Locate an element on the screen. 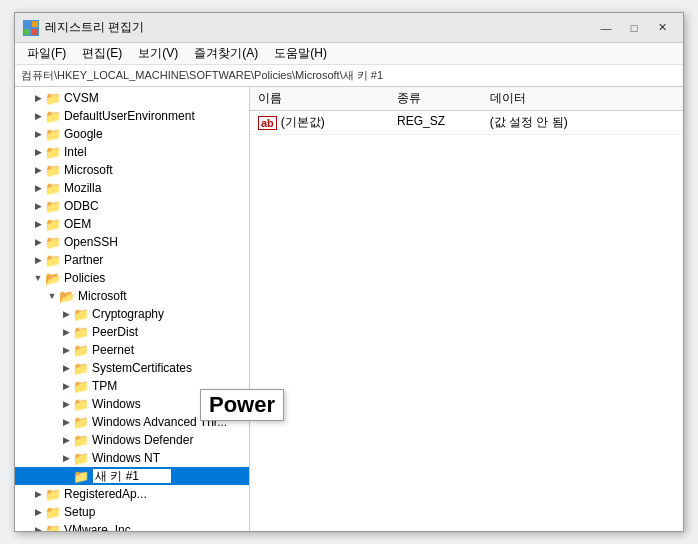 The height and width of the screenshot is (544, 698). expander-cvsm: ▶ is located at coordinates (38, 98).